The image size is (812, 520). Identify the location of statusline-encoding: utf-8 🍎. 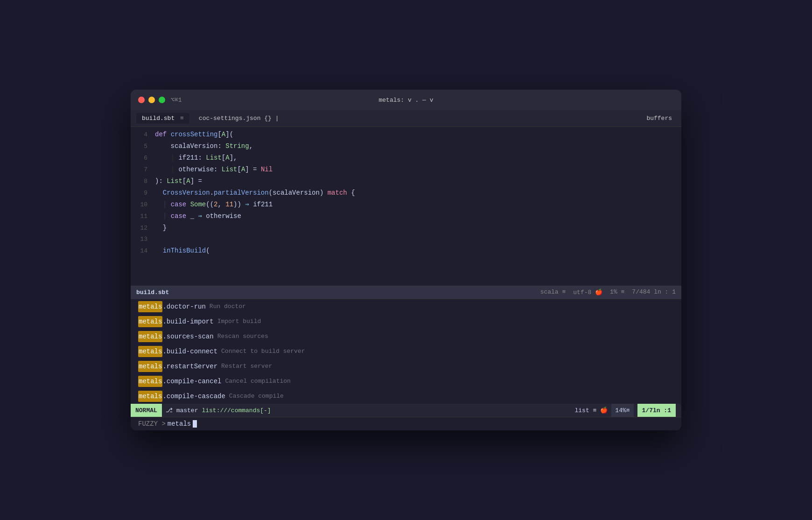
(588, 292).